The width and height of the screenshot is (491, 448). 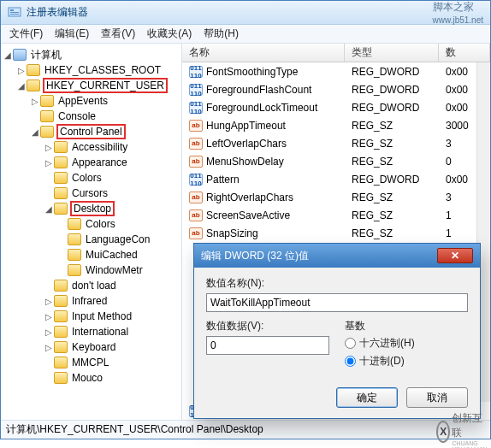 I want to click on radix-dec-option: 十进制(D), so click(x=406, y=361).